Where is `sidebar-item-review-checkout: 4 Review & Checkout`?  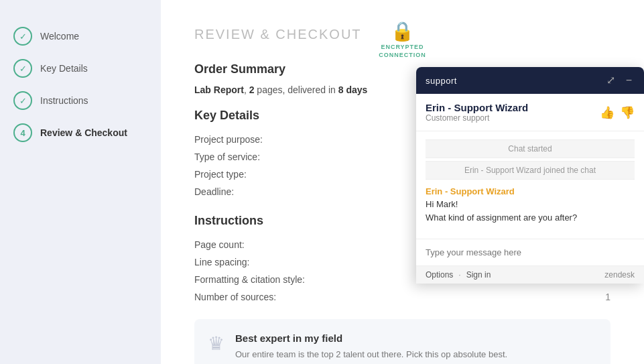 sidebar-item-review-checkout: 4 Review & Checkout is located at coordinates (80, 133).